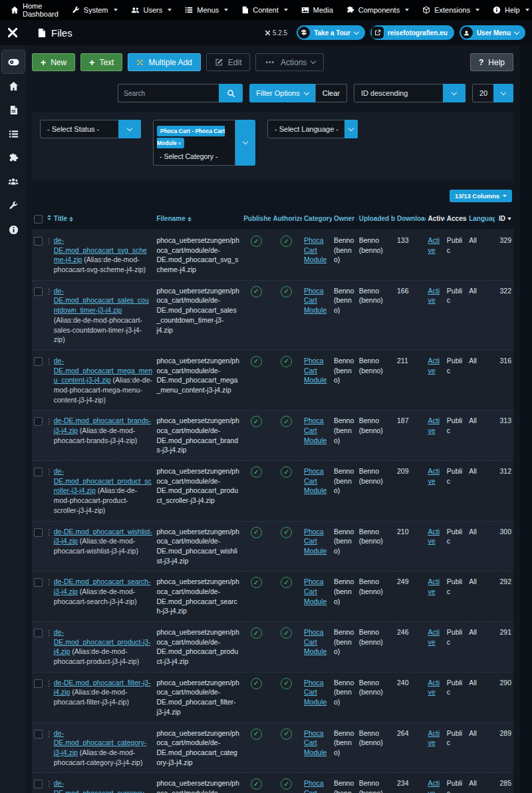  Describe the element at coordinates (53, 63) in the screenshot. I see `new-button: + New` at that location.